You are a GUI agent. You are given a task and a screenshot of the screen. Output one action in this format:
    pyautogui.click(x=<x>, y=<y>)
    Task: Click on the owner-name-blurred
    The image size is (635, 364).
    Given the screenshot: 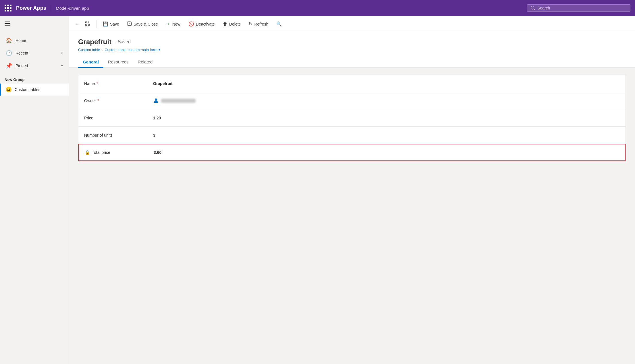 What is the action you would take?
    pyautogui.click(x=178, y=101)
    